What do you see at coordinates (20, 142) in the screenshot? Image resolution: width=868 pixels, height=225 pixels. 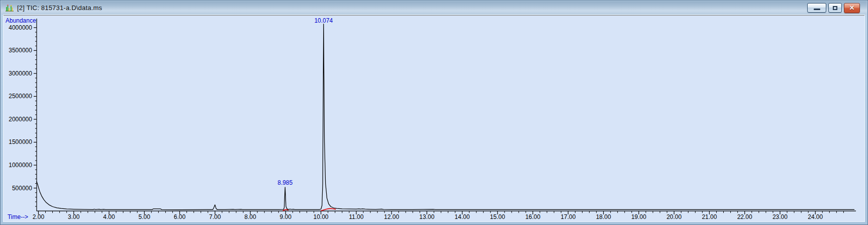 I see `y-tick-label: 1500000` at bounding box center [20, 142].